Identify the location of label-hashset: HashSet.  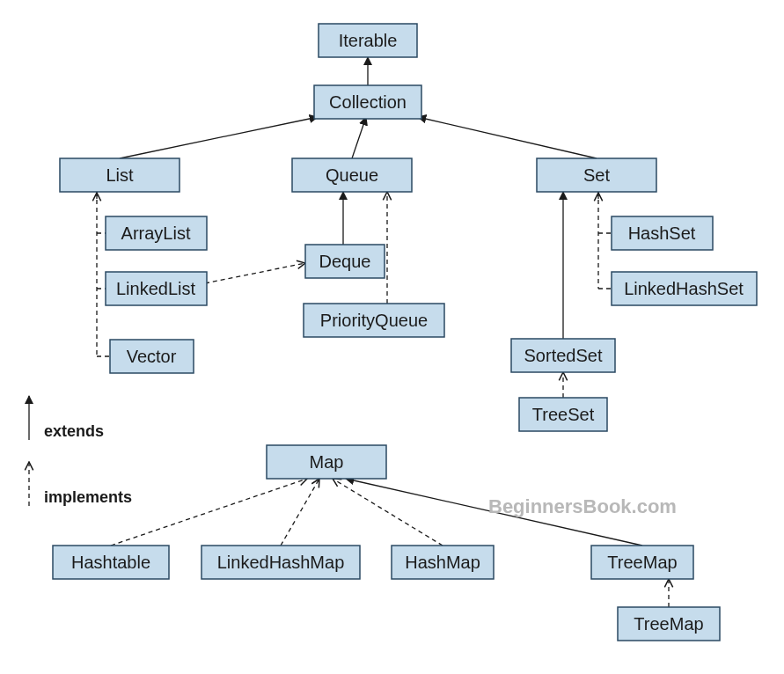
(662, 233).